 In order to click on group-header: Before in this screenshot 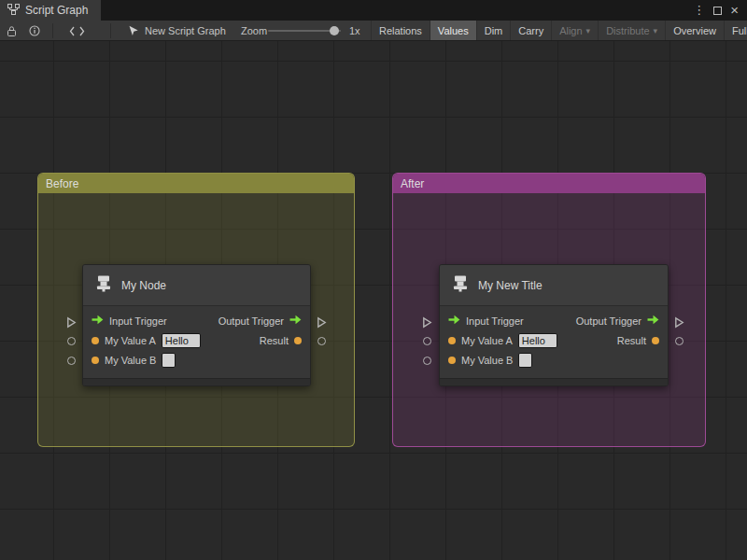, I will do `click(196, 183)`.